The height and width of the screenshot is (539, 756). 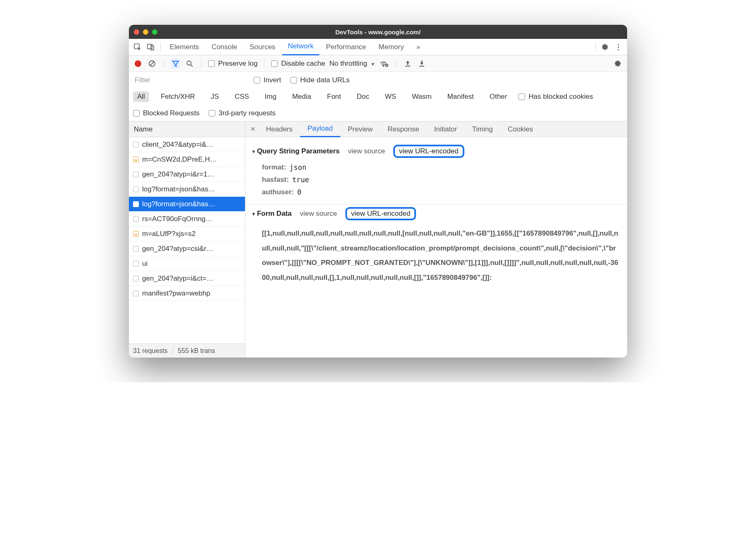 I want to click on hide-data-urls-checkbox: Hide data URLs, so click(x=320, y=80).